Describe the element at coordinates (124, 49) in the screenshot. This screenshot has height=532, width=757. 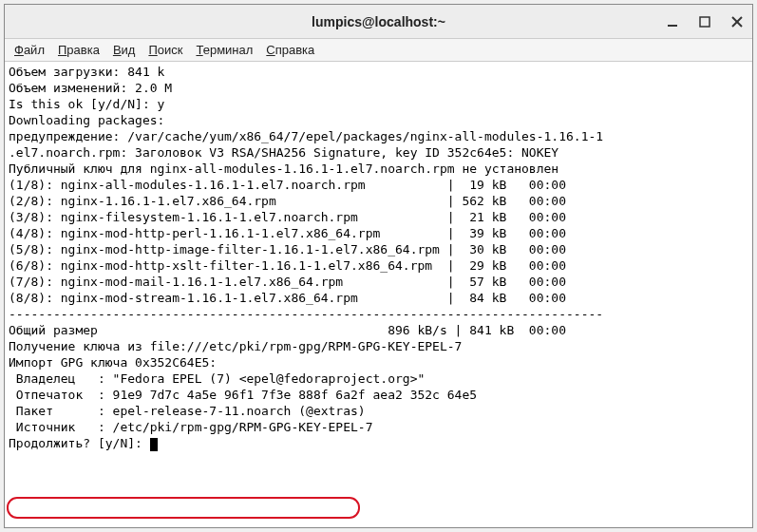
I see `menu-view: Вид` at that location.